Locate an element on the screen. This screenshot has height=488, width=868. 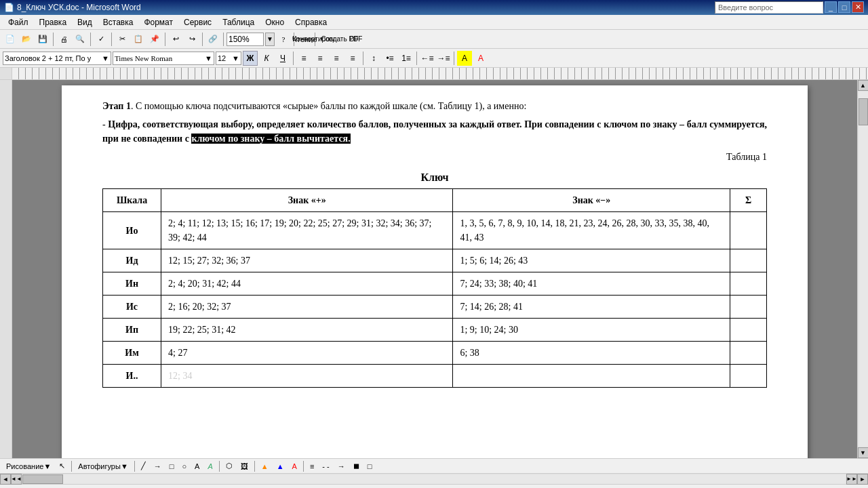
undo-button: ↩ is located at coordinates (176, 39).